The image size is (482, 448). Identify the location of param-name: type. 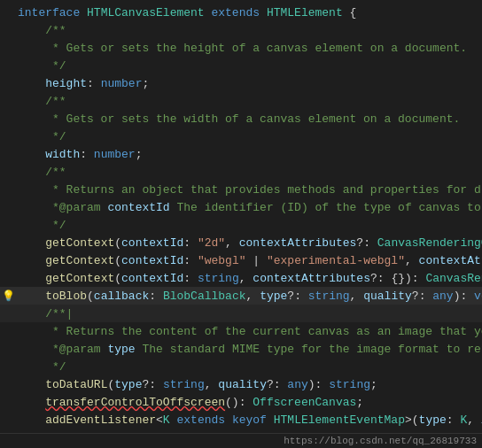
(120, 349).